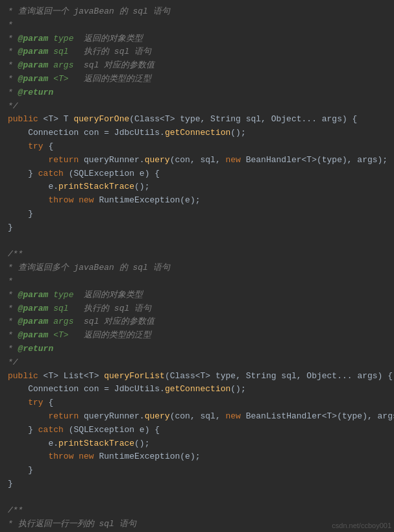 This screenshot has height=532, width=394. Describe the element at coordinates (197, 457) in the screenshot. I see `line-33: throw new RuntimeException(e);` at that location.